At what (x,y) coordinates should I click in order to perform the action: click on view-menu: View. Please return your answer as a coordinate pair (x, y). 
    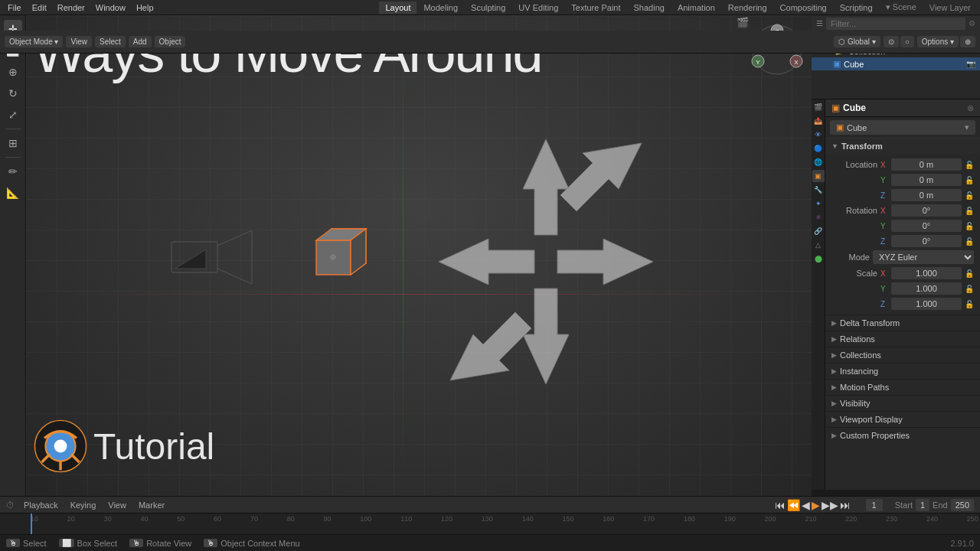
    Looking at the image, I should click on (117, 505).